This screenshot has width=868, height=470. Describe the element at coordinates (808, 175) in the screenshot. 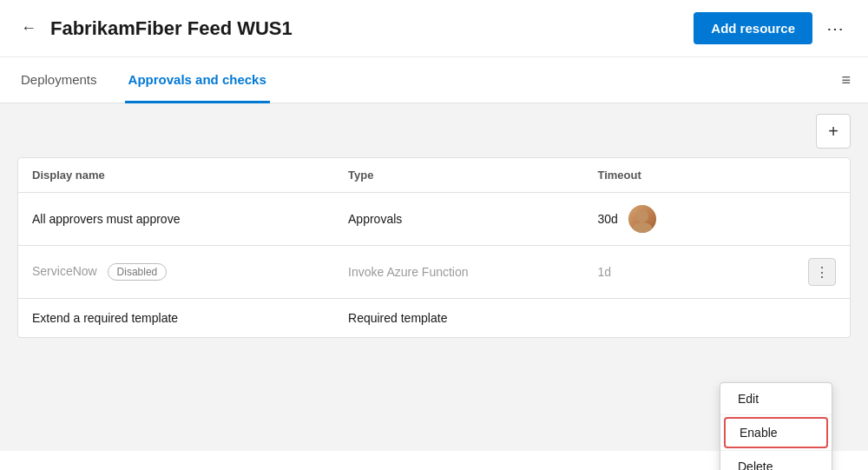

I see `col-header-action` at that location.